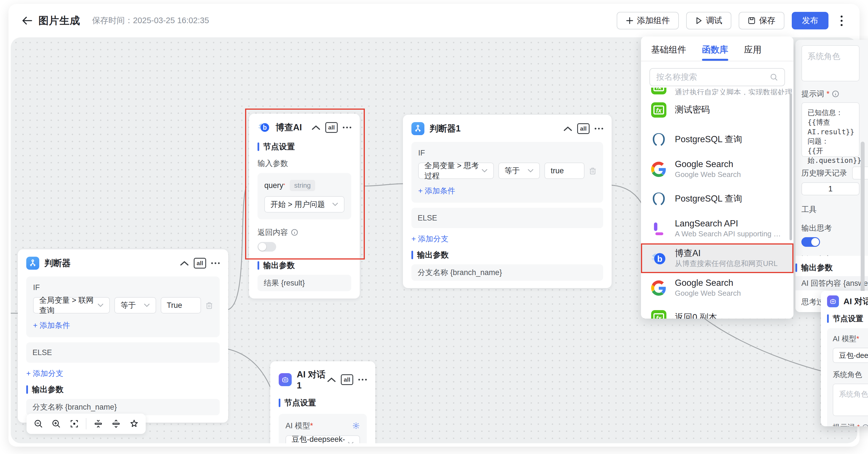 The height and width of the screenshot is (454, 868). What do you see at coordinates (86, 424) in the screenshot?
I see `canvas-toolbar` at bounding box center [86, 424].